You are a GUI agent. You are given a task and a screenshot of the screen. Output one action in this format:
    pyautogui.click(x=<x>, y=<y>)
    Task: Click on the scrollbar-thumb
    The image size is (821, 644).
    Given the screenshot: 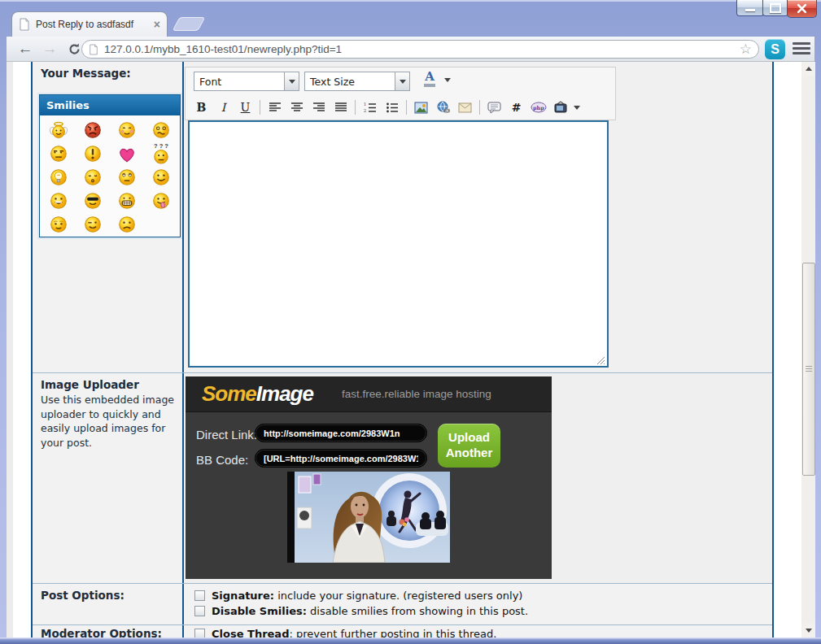 What is the action you would take?
    pyautogui.click(x=809, y=369)
    